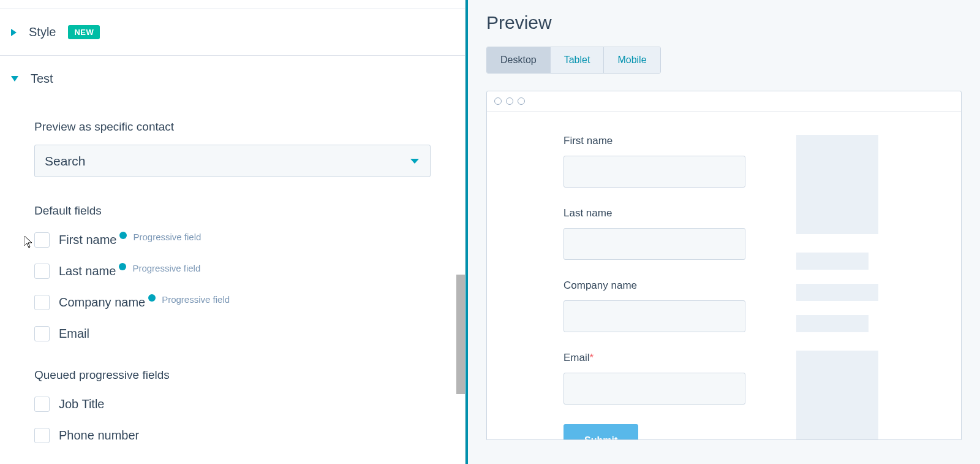 This screenshot has height=464, width=980. Describe the element at coordinates (42, 333) in the screenshot. I see `checkbox-email` at that location.